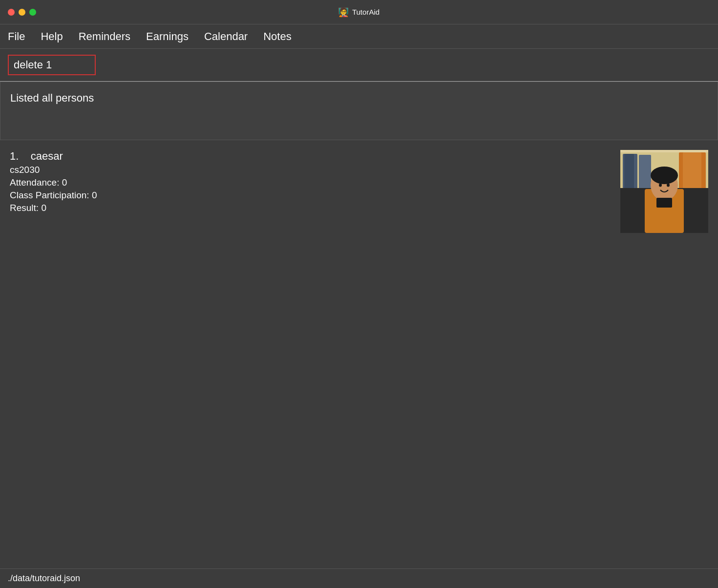  What do you see at coordinates (14, 156) in the screenshot?
I see `person-index: 1.` at bounding box center [14, 156].